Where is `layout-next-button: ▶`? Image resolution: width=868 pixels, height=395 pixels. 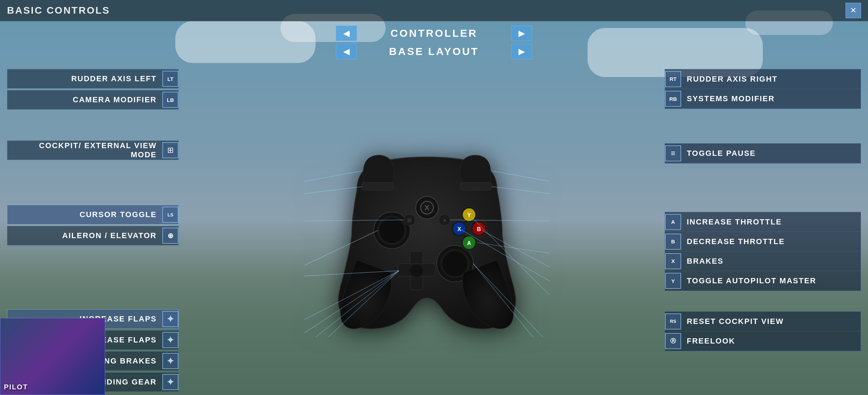
layout-next-button: ▶ is located at coordinates (522, 51).